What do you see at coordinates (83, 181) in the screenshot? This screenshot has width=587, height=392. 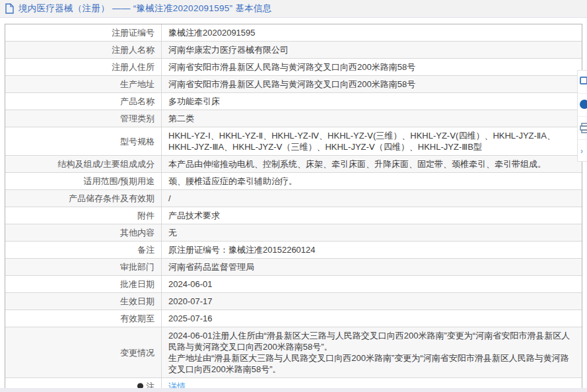 I see `row-label: 适用范围/预期用途` at bounding box center [83, 181].